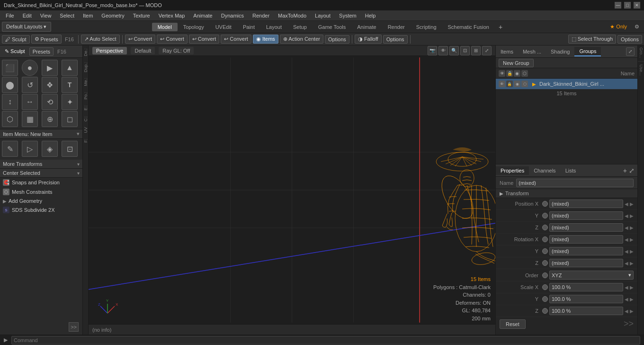 This screenshot has height=345, width=644. Describe the element at coordinates (465, 51) in the screenshot. I see `vp-ctrl-fit: ⊡` at that location.